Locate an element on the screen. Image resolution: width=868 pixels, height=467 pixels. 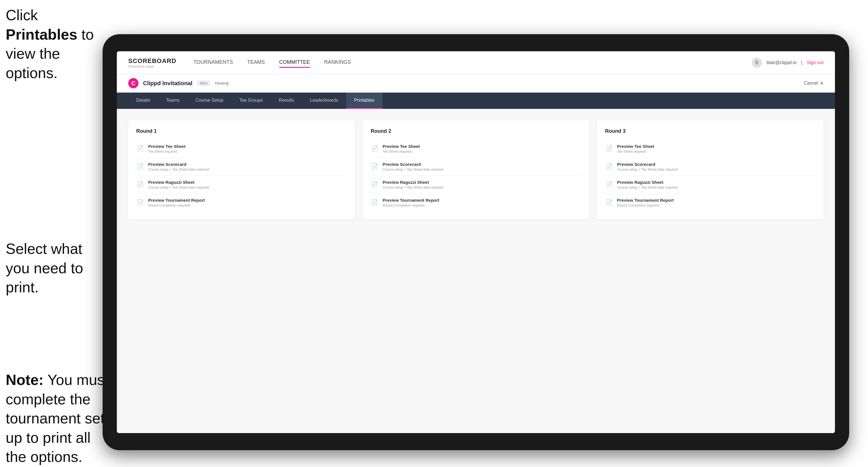
report-icon-3: 📄 is located at coordinates (609, 202).